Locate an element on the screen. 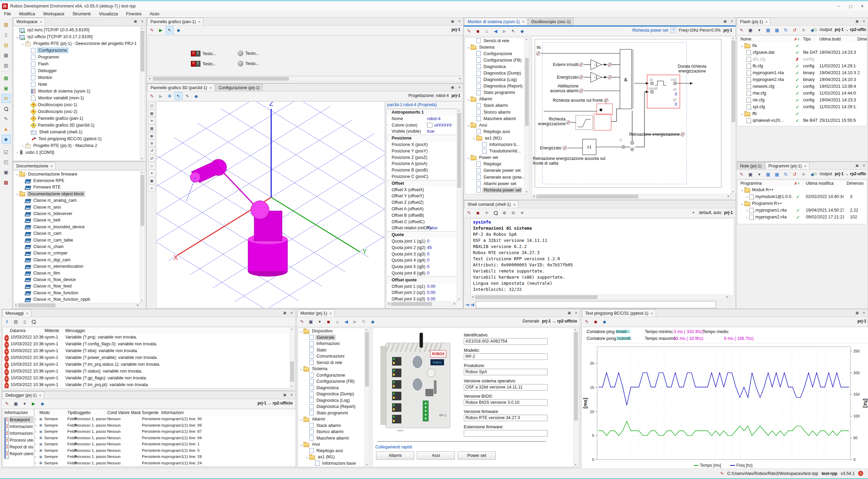  menu-file: File is located at coordinates (7, 14).